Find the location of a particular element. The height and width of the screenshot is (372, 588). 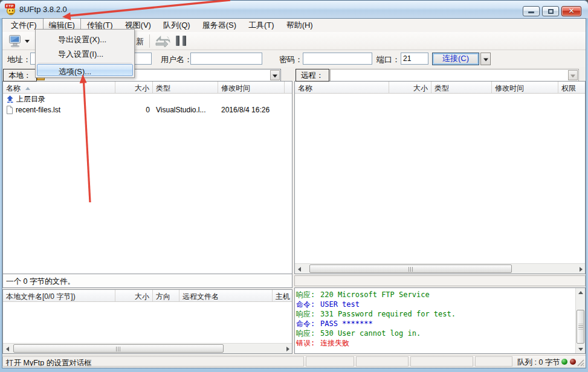

connect-site-button is located at coordinates (20, 41).